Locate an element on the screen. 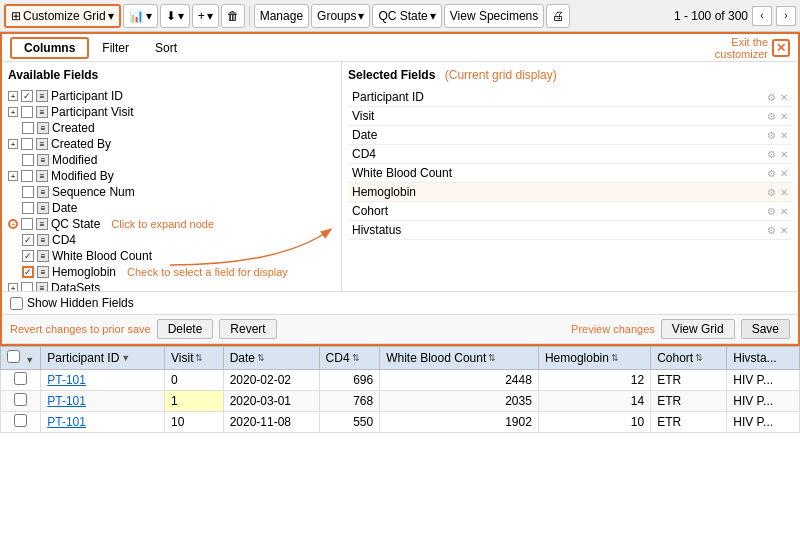 The image size is (800, 533). chart-button: 📊 ▾ is located at coordinates (140, 16).